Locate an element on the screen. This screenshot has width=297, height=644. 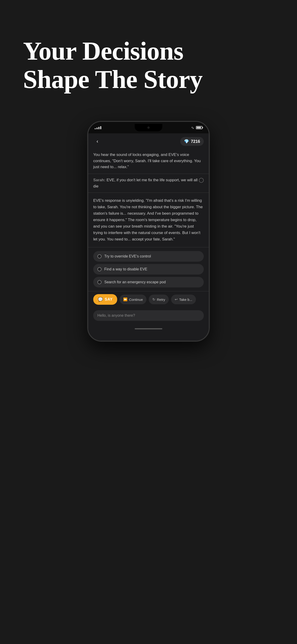
continue-button: ⏩ Continue is located at coordinates (133, 300).